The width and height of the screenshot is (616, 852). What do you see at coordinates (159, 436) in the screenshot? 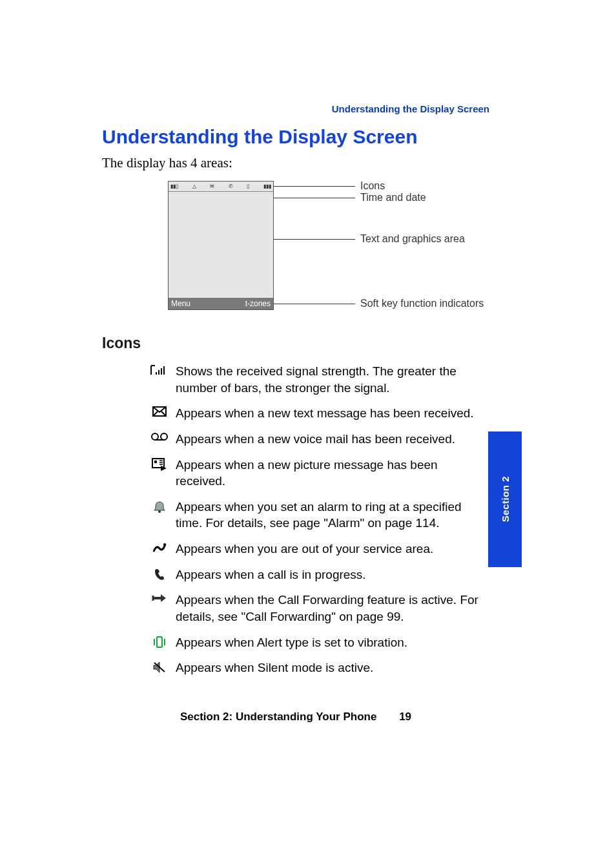
I see `voicemail-icon` at bounding box center [159, 436].